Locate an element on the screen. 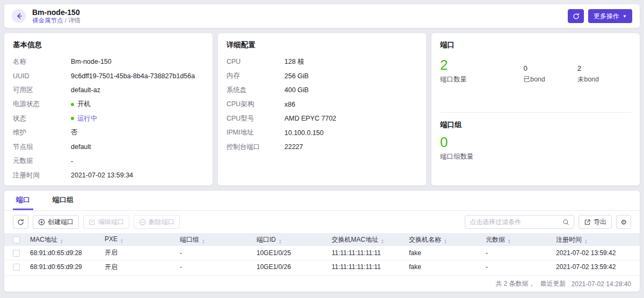 The height and width of the screenshot is (298, 644). info-label: IPMI地址 is located at coordinates (255, 133).